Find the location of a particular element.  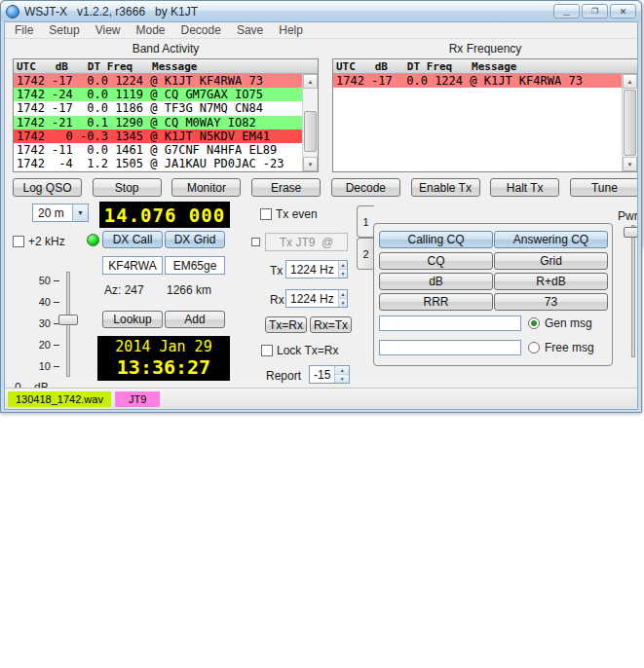

free-msg-label: Free msg is located at coordinates (569, 348).